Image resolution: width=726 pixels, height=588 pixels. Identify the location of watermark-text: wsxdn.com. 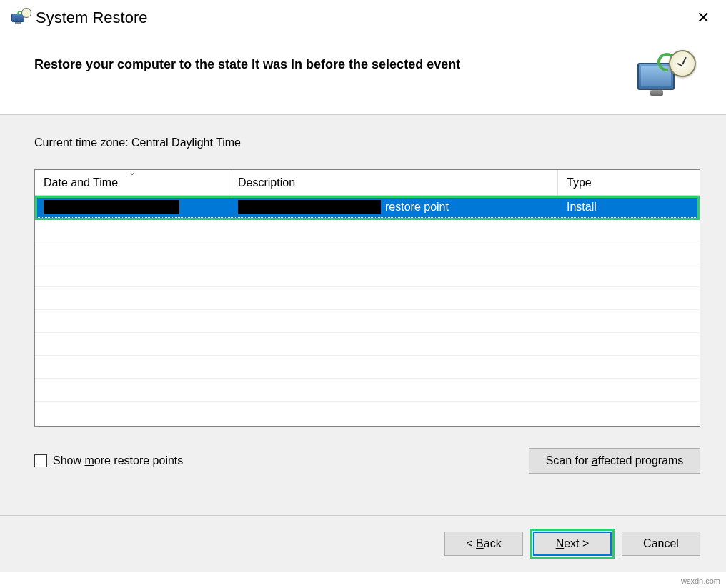
(700, 581).